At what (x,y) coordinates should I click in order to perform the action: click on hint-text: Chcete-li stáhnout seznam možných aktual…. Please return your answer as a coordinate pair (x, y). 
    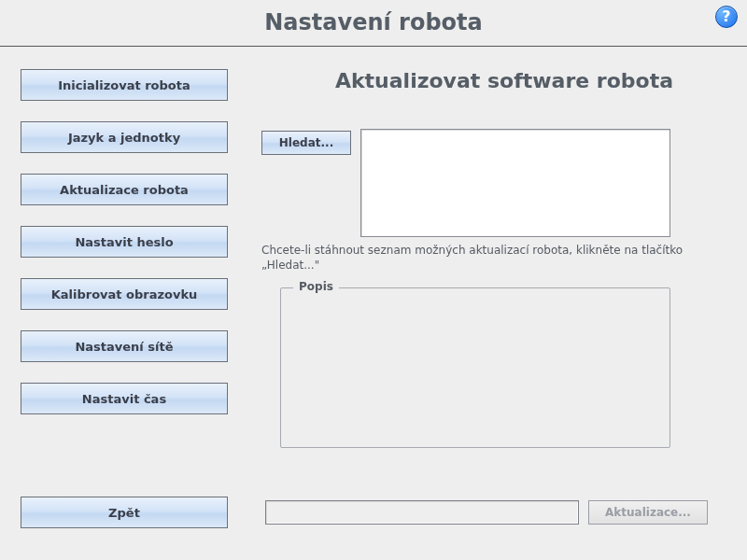
    Looking at the image, I should click on (476, 258).